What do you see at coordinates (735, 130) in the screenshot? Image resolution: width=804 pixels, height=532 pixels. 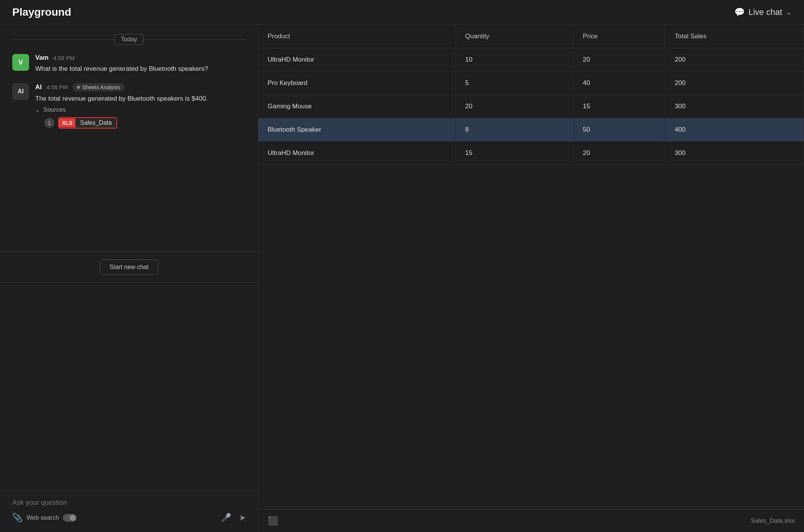 I see `cell-total_sales: 400` at bounding box center [735, 130].